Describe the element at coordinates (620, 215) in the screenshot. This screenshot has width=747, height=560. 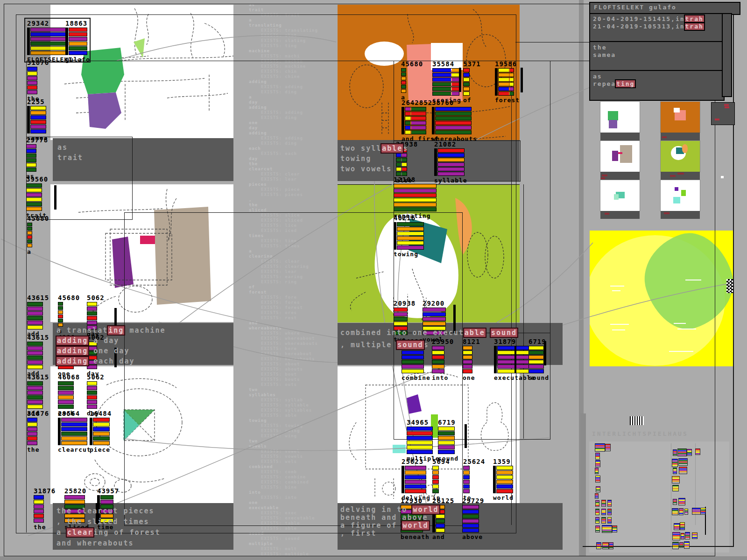
I see `thumbnail-caption` at that location.